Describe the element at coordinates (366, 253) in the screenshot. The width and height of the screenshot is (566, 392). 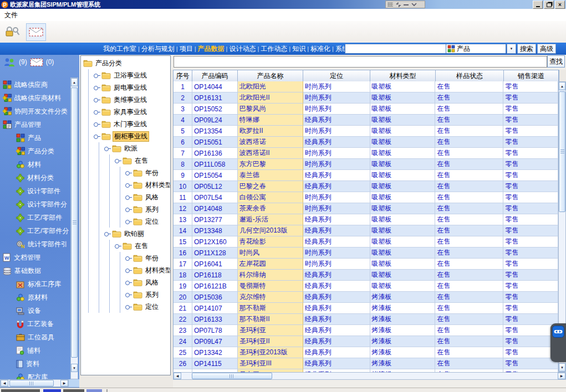
I see `table-row: 16OP11X128时尚风时尚系列吸塑板在售零售` at that location.